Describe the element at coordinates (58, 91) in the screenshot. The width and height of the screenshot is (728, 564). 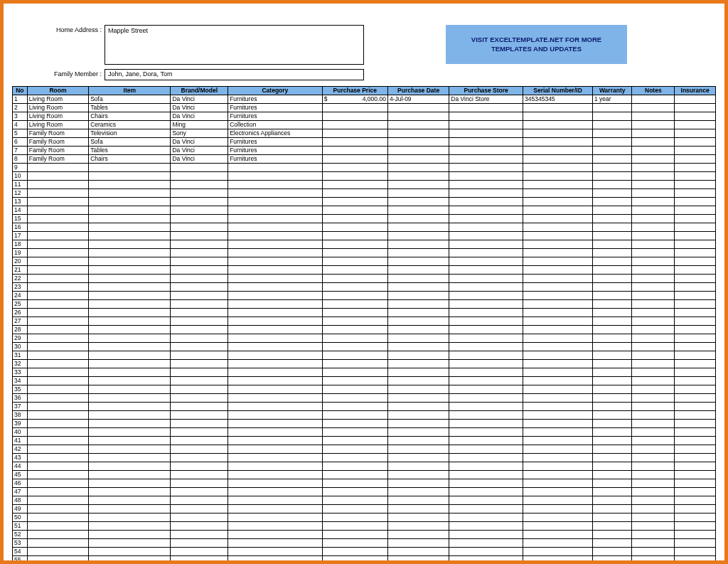
I see `header-room: Room` at that location.